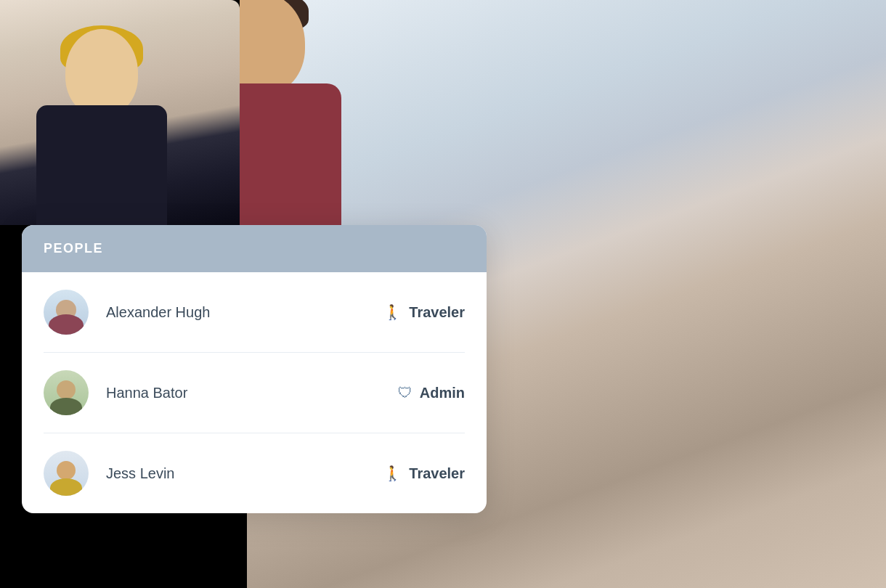 This screenshot has height=588, width=886. I want to click on card-title: PEOPLE, so click(73, 248).